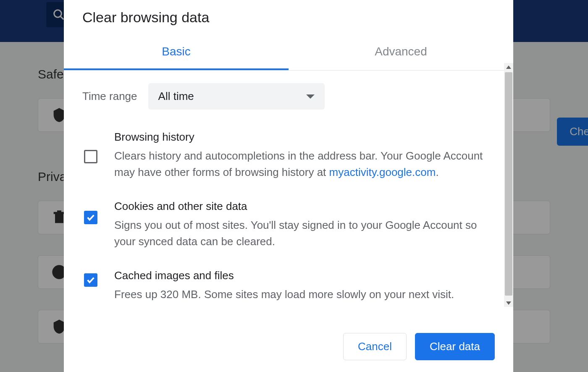 Image resolution: width=588 pixels, height=372 pixels. Describe the element at coordinates (304, 137) in the screenshot. I see `option-title: Browsing history` at that location.